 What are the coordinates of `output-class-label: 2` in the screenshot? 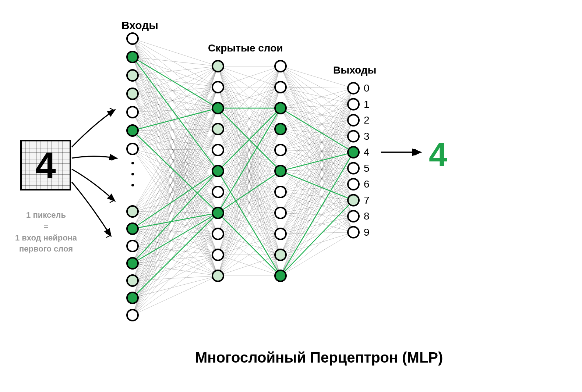 It's located at (367, 120).